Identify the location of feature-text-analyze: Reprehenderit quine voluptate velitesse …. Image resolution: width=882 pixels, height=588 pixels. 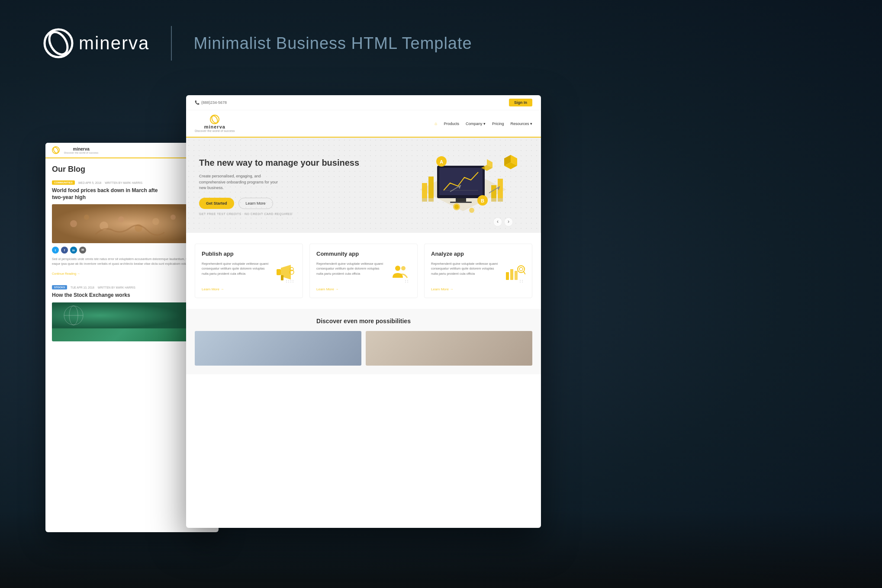
(465, 269).